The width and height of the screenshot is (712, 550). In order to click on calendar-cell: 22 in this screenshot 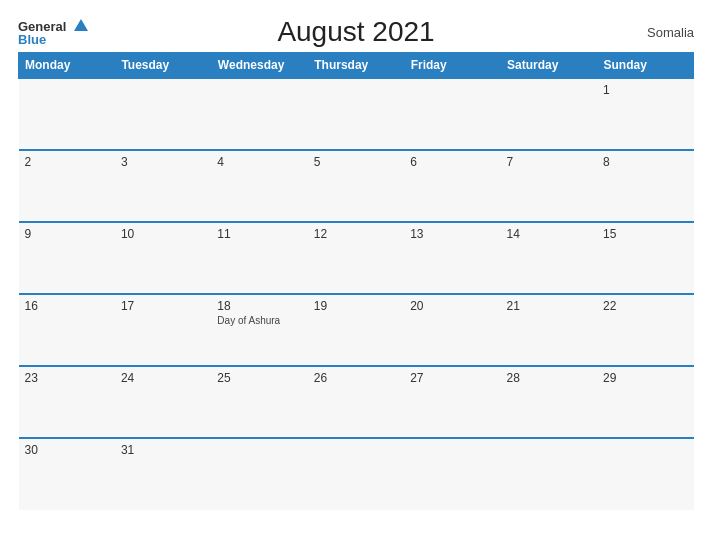, I will do `click(645, 330)`.